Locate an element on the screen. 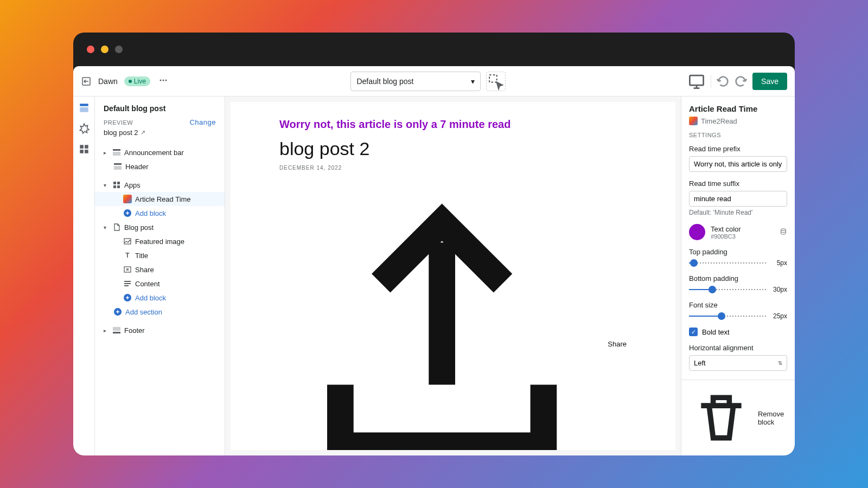  sections-tab-icon is located at coordinates (84, 108).